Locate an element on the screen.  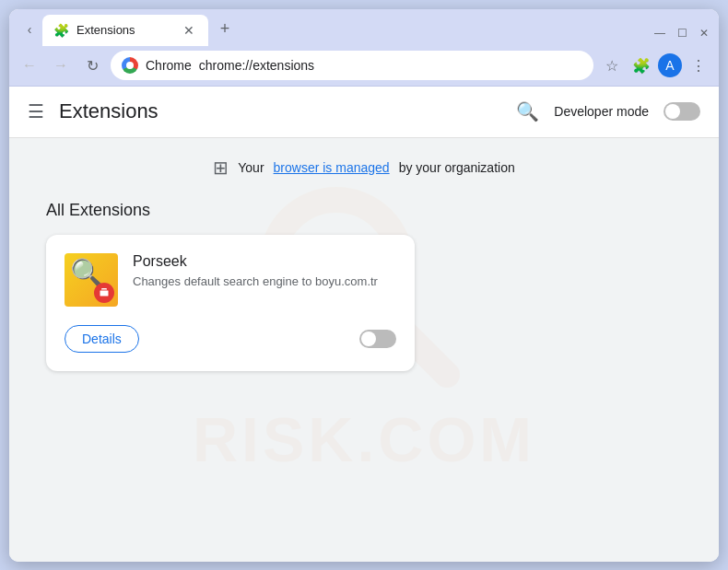
tab-favicon-icon: 🧩 is located at coordinates (61, 30).